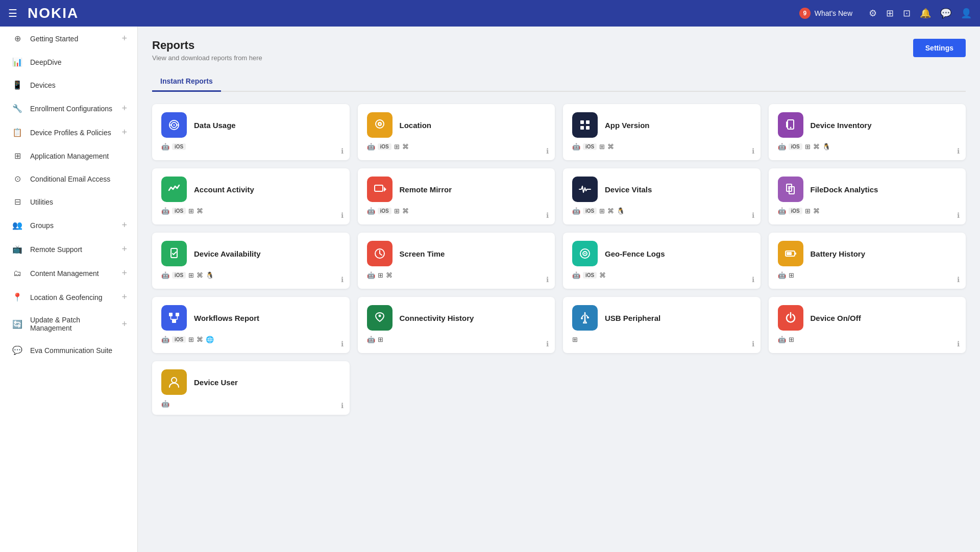 Image resolution: width=980 pixels, height=552 pixels. I want to click on report-card-device-user: Device User 🤖 ℹ, so click(251, 388).